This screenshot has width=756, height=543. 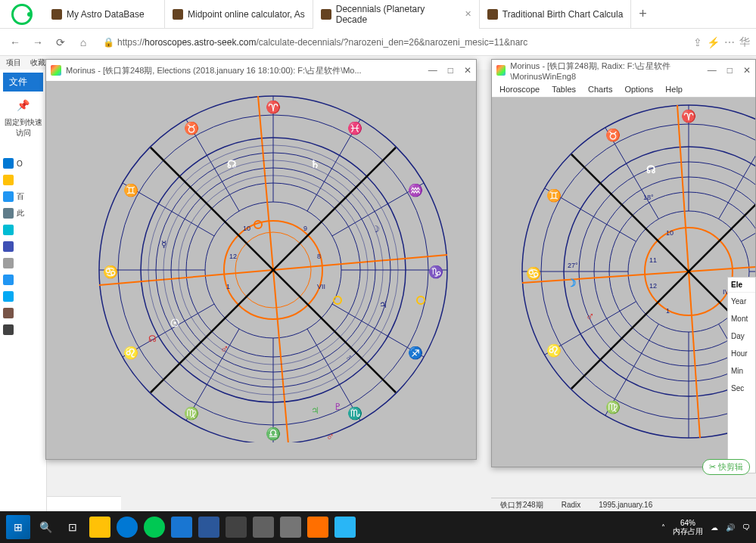 I want to click on elections-panel: Ele Year Mont Day Hour Min Sec, so click(x=742, y=375).